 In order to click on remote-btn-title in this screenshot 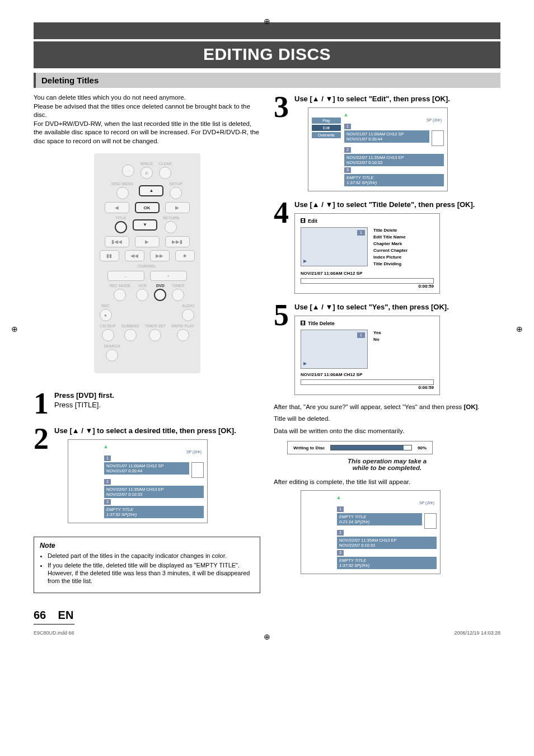, I will do `click(121, 227)`.